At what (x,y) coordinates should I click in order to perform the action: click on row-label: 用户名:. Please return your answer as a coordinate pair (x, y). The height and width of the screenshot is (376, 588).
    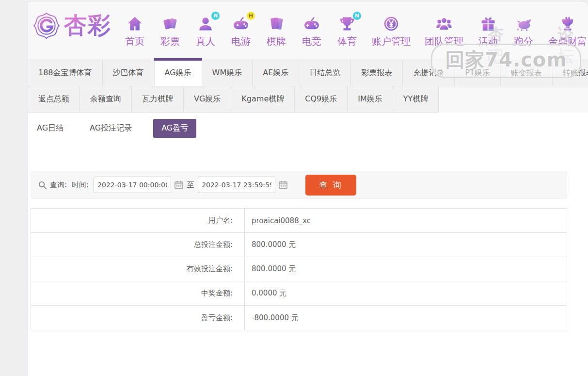
    Looking at the image, I should click on (138, 220).